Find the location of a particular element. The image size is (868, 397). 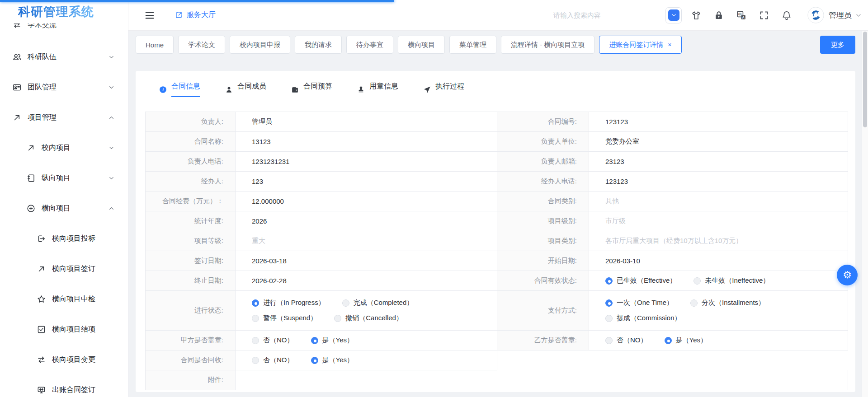

detail-tab-0: i合同信息 is located at coordinates (179, 89).